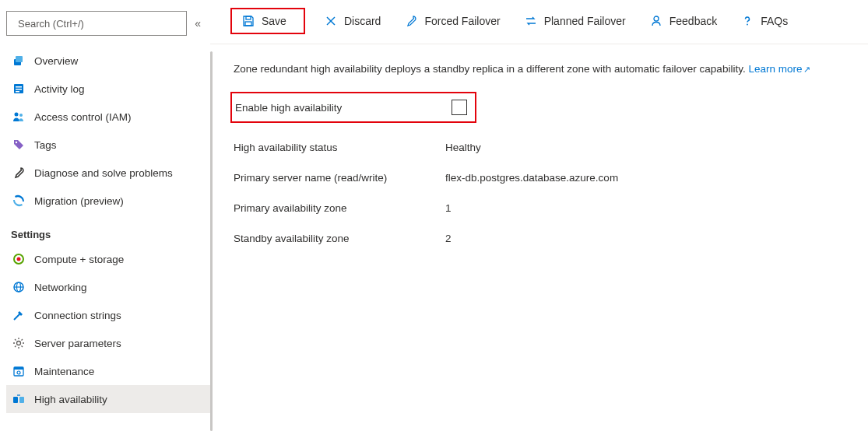 The height and width of the screenshot is (431, 868). I want to click on forced-failover-button: Forced Failover, so click(452, 21).